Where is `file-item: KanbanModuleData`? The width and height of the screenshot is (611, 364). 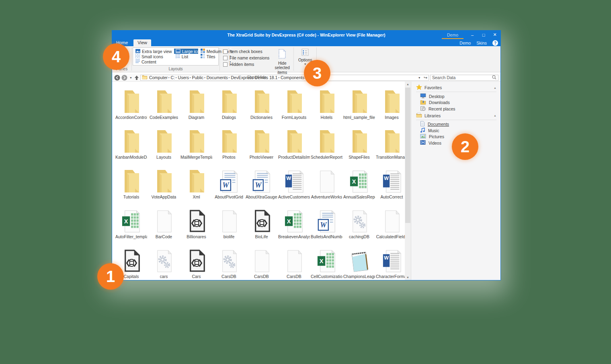 file-item: KanbanModuleData is located at coordinates (131, 148).